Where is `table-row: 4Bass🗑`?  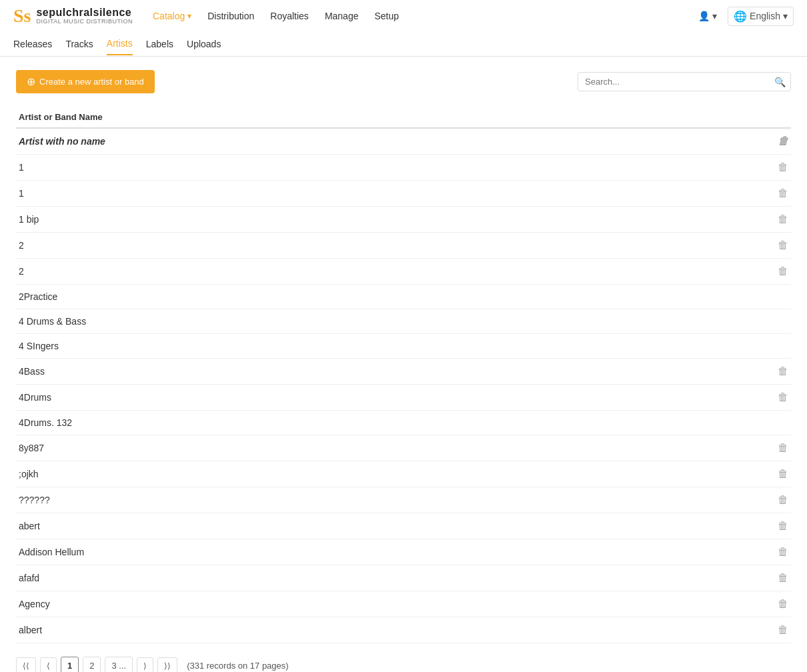 table-row: 4Bass🗑 is located at coordinates (404, 372).